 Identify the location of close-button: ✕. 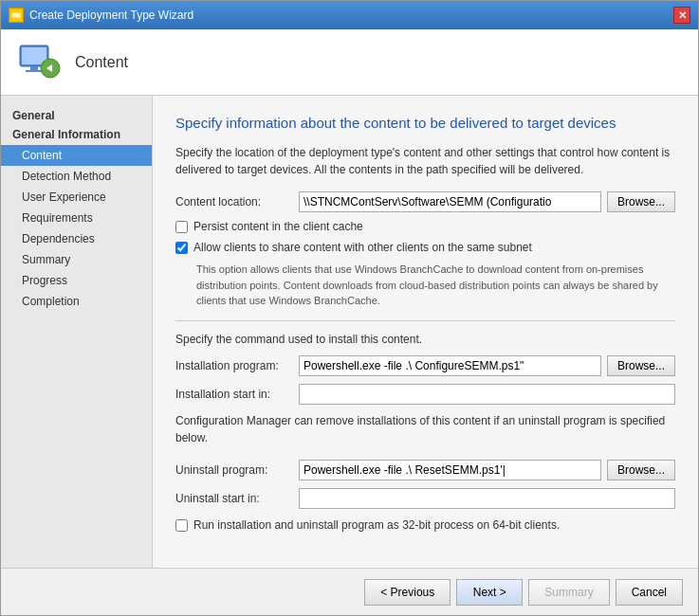
(682, 15).